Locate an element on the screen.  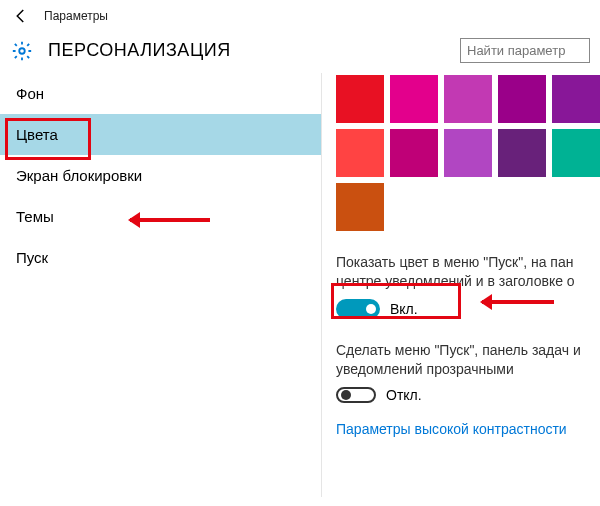
sidebar-item-background: Фон is located at coordinates (160, 94).